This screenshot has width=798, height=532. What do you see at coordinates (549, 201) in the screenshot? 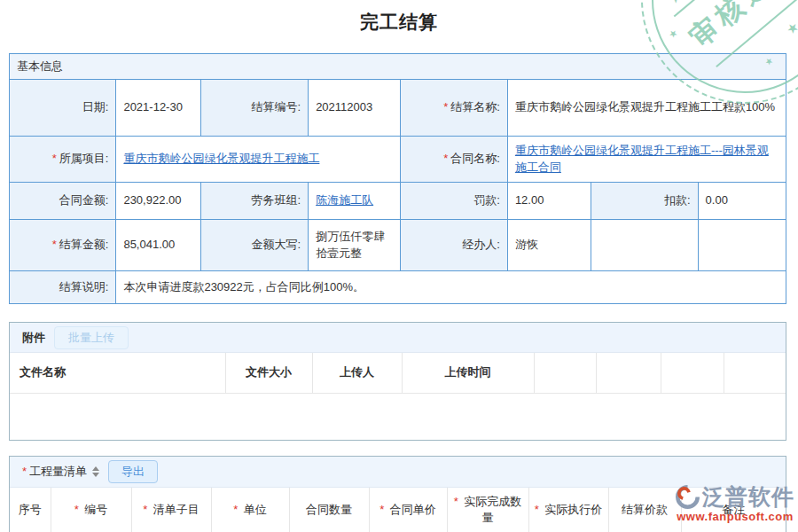
I see `penalty-value: 12.00` at bounding box center [549, 201].